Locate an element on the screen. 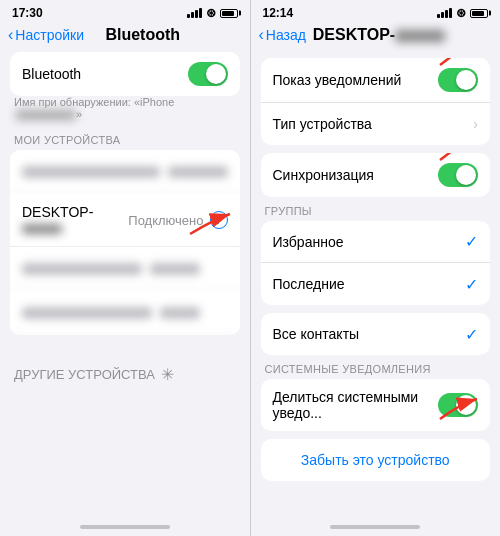 This screenshot has height=536, width=500. left-time: 17:30 is located at coordinates (28, 13).